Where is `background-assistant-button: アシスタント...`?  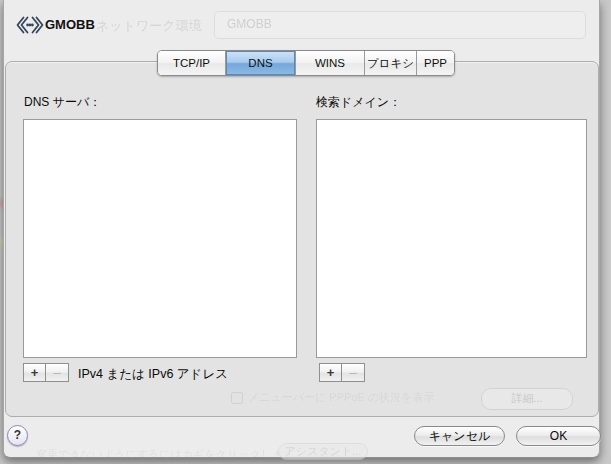
background-assistant-button: アシスタント... is located at coordinates (323, 452).